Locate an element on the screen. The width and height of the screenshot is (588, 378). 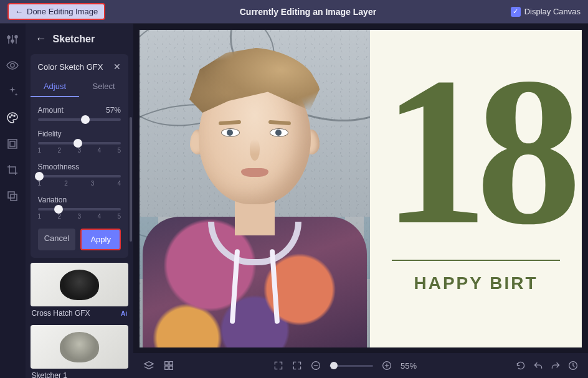
bottom-bar: 55% is located at coordinates (361, 366).